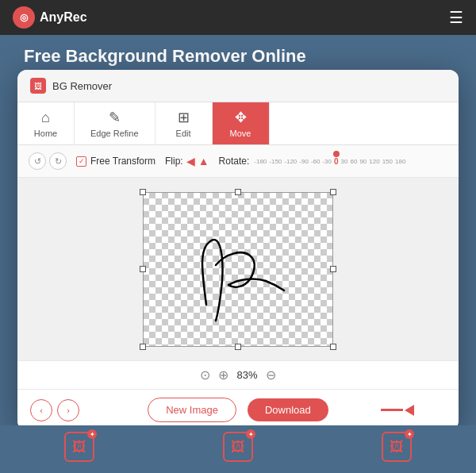 The height and width of the screenshot is (473, 476). Describe the element at coordinates (184, 133) in the screenshot. I see `tab-edit-label: Edit` at that location.